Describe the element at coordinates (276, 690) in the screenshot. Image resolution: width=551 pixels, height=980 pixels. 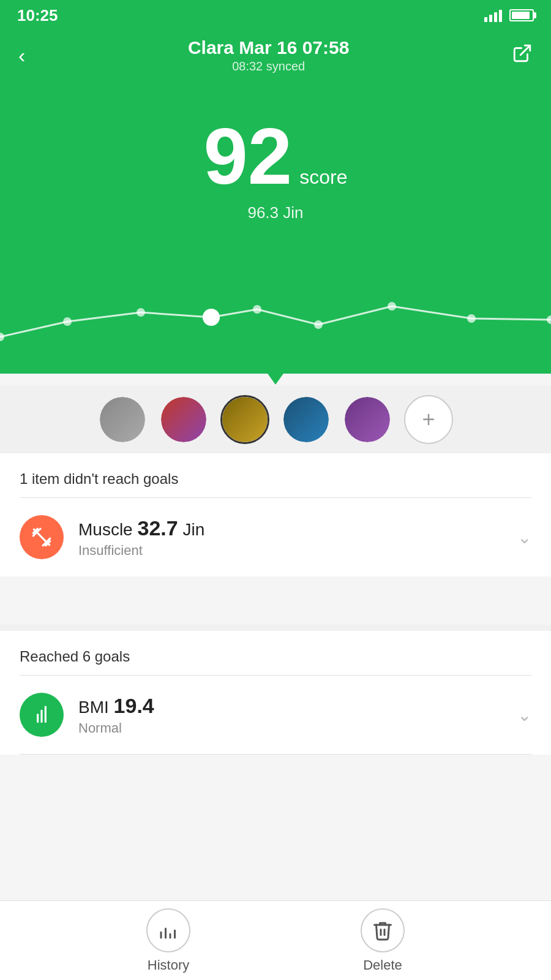
I see `reached-section: Reached 6 goals BMI 19.4 Normal ⌄` at that location.